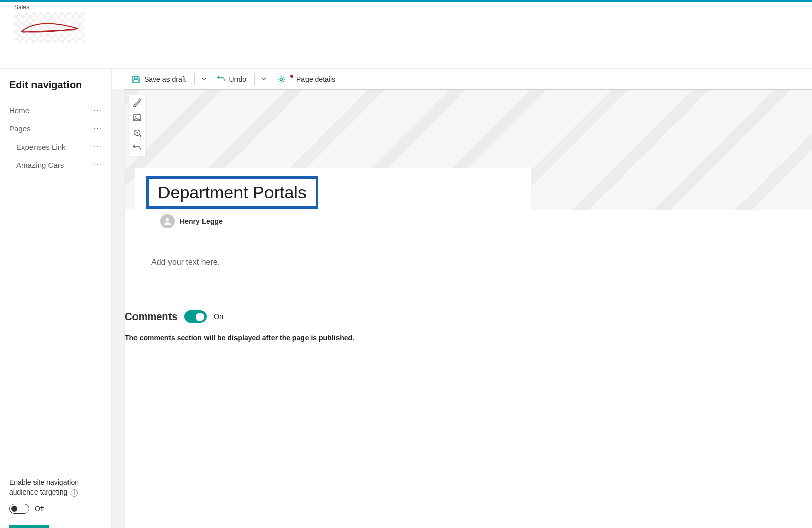 The height and width of the screenshot is (528, 812). What do you see at coordinates (195, 316) in the screenshot?
I see `comments-toggle` at bounding box center [195, 316].